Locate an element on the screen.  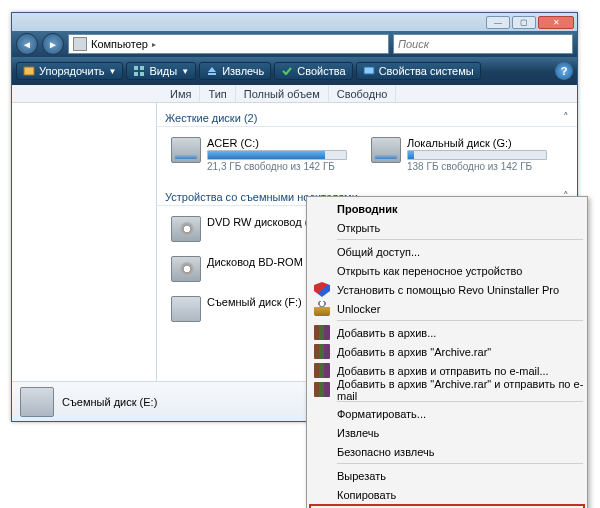
menu-revo-uninstaller: Установить с помощью Revo Uninstaller Pr… is located at coordinates (447, 290).